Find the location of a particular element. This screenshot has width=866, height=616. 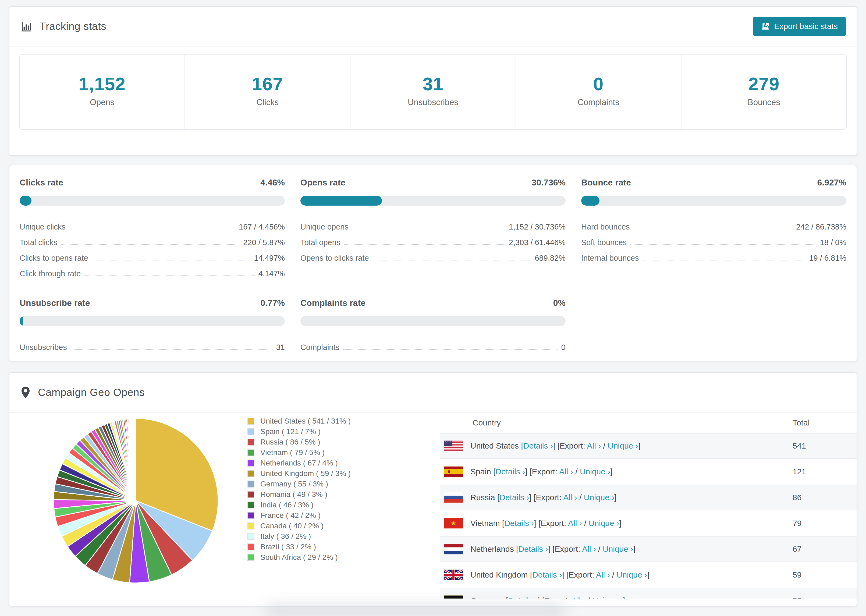

summary-value: 167 is located at coordinates (268, 84).